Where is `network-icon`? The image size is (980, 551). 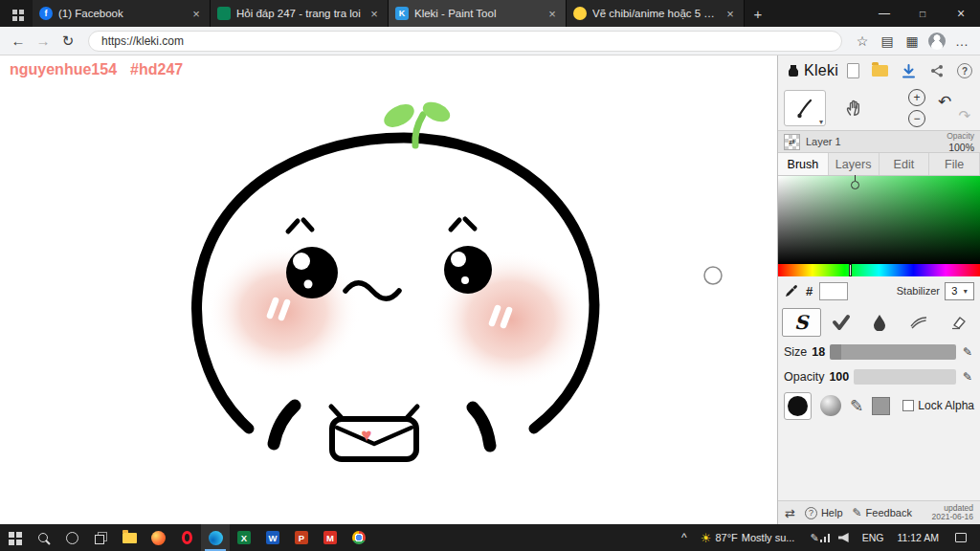 network-icon is located at coordinates (829, 538).